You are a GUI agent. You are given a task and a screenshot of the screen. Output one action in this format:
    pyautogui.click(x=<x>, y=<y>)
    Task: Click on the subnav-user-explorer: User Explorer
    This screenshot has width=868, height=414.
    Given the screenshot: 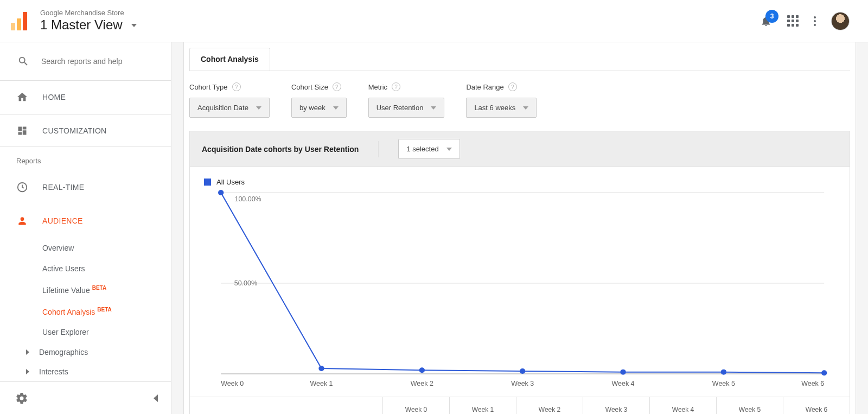 What is the action you would take?
    pyautogui.click(x=106, y=332)
    